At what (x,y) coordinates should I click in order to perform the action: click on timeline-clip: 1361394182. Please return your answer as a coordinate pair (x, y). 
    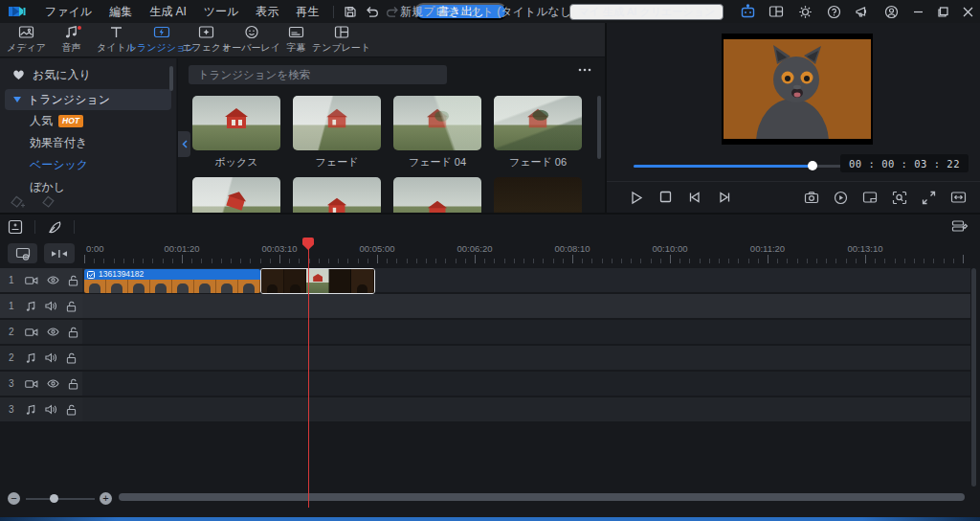
    Looking at the image, I should click on (172, 282).